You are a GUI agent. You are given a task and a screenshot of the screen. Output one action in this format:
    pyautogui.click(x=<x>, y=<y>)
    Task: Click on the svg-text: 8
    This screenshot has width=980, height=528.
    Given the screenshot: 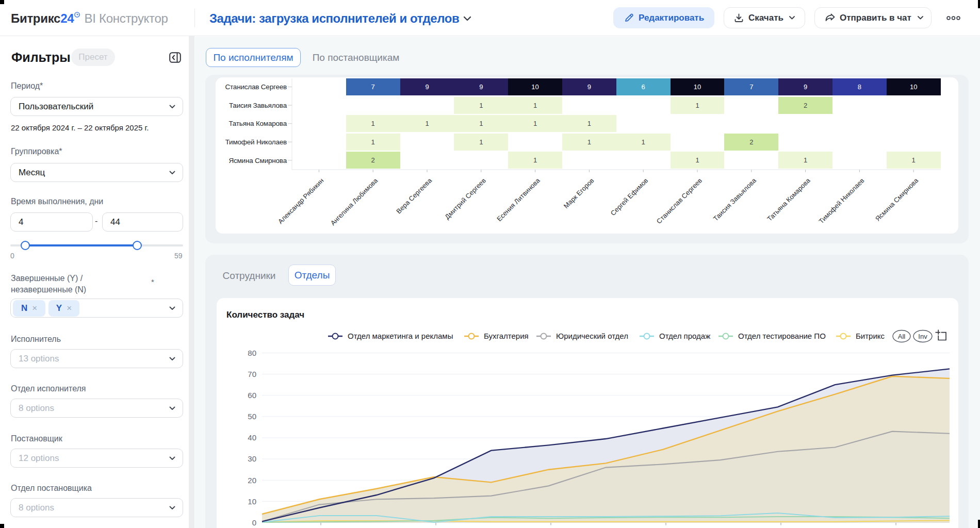 What is the action you would take?
    pyautogui.click(x=859, y=87)
    